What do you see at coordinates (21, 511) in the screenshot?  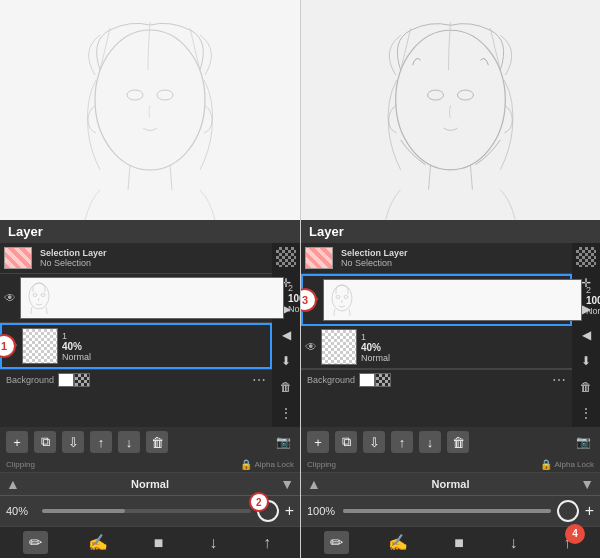 I see `left-opacity-value: 40%` at bounding box center [21, 511].